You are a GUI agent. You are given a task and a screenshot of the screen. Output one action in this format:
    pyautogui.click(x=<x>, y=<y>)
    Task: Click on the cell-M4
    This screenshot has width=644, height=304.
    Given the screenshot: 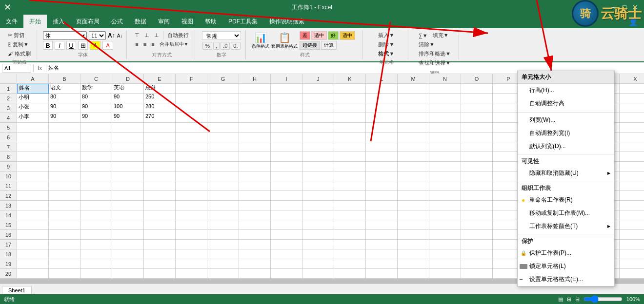 What is the action you would take?
    pyautogui.click(x=414, y=118)
    